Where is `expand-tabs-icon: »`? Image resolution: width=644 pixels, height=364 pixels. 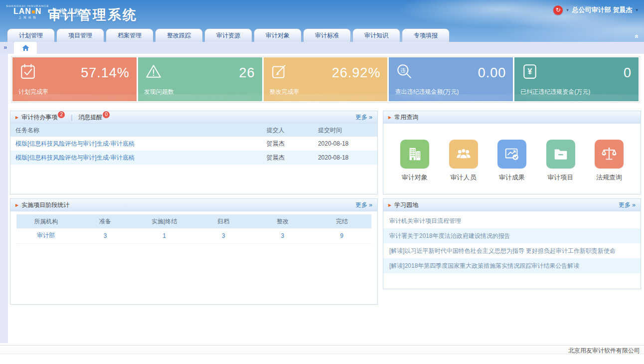
expand-tabs-icon: » is located at coordinates (5, 47).